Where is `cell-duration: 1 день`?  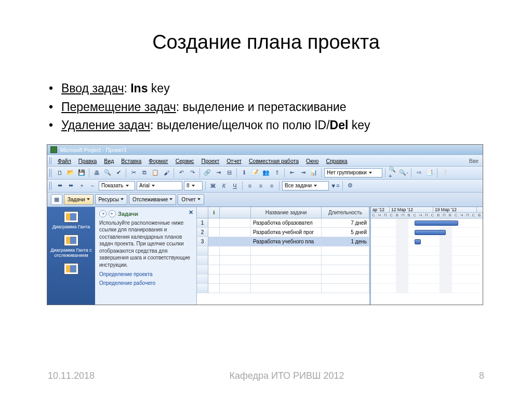 cell-duration: 1 день is located at coordinates (345, 242).